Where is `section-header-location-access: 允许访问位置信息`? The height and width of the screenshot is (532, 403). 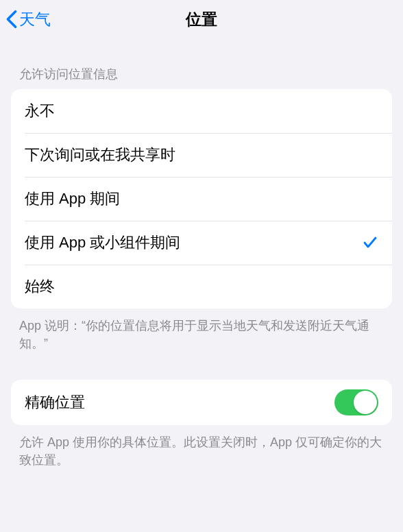
section-header-location-access: 允许访问位置信息 is located at coordinates (202, 64).